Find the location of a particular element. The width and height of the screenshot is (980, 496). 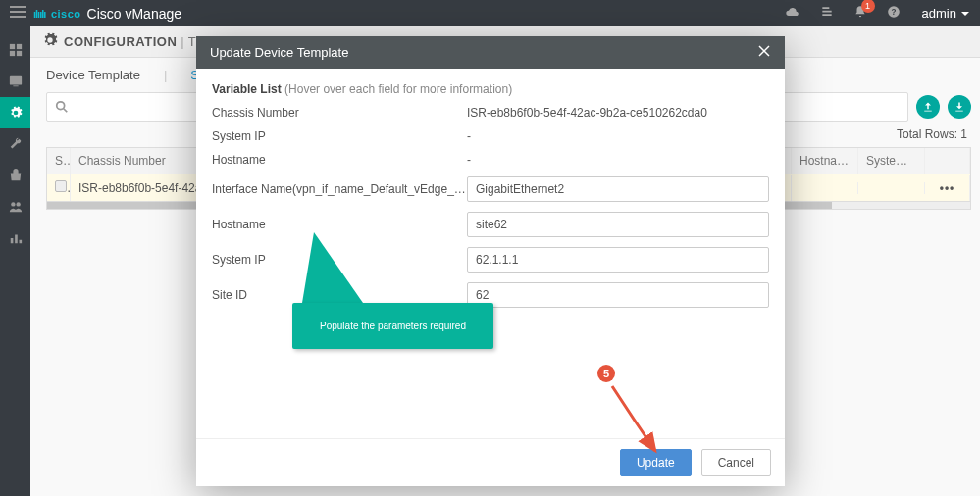

step-badge: 5 is located at coordinates (606, 373).